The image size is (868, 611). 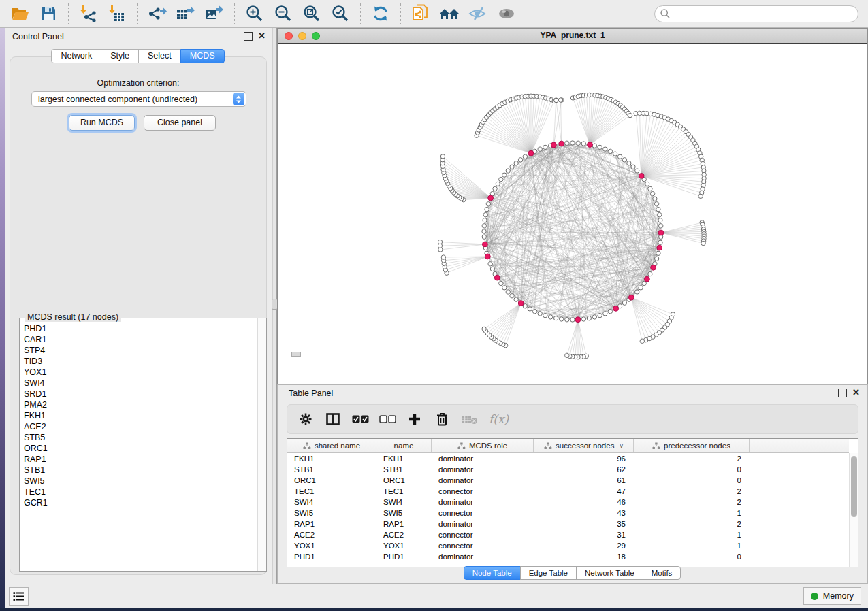 I want to click on table-settings-gear-icon, so click(x=306, y=419).